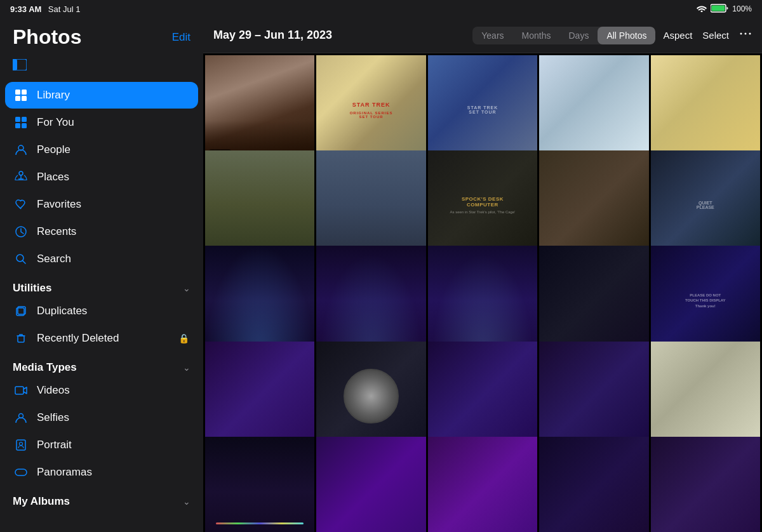 The height and width of the screenshot is (532, 762). I want to click on sidebar-edit-button: Edit, so click(182, 37).